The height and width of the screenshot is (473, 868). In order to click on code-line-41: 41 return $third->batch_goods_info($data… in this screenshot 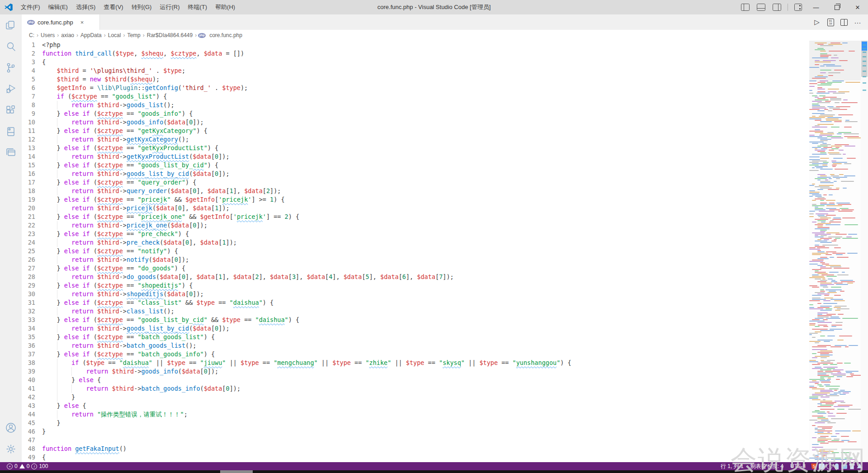, I will do `click(415, 389)`.